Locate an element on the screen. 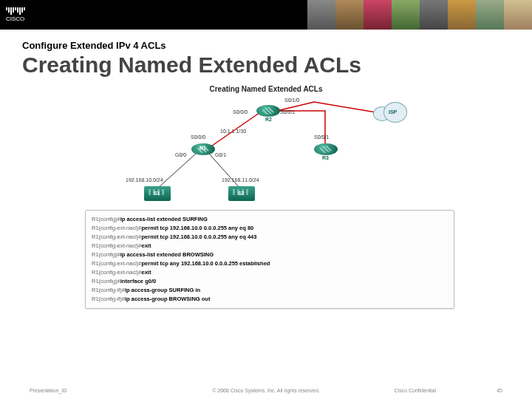 The width and height of the screenshot is (532, 399). term-line: R1(config-if)#ip access-group BROWSING o… is located at coordinates (270, 299).